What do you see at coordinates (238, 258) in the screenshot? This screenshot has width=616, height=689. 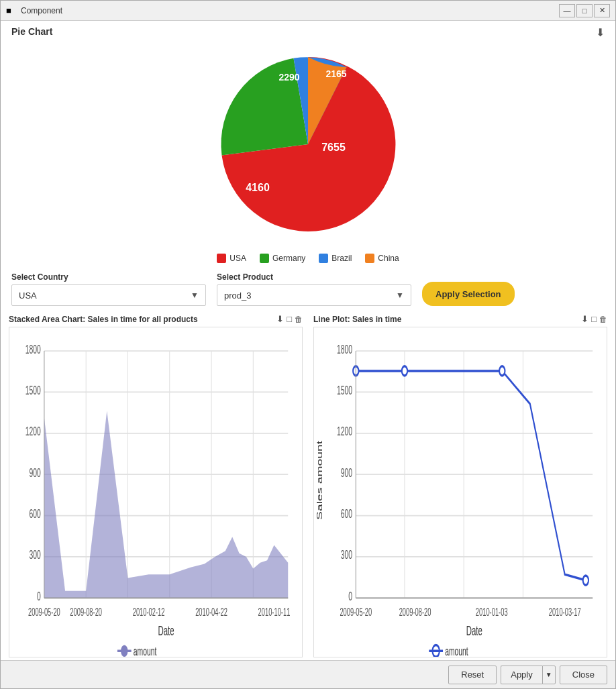 I see `legend-label-usa: USA` at bounding box center [238, 258].